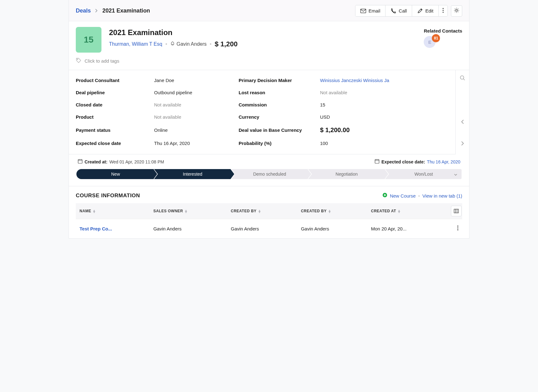 The width and height of the screenshot is (538, 392). What do you see at coordinates (83, 11) in the screenshot?
I see `breadcrumb-root-link: Deals` at bounding box center [83, 11].